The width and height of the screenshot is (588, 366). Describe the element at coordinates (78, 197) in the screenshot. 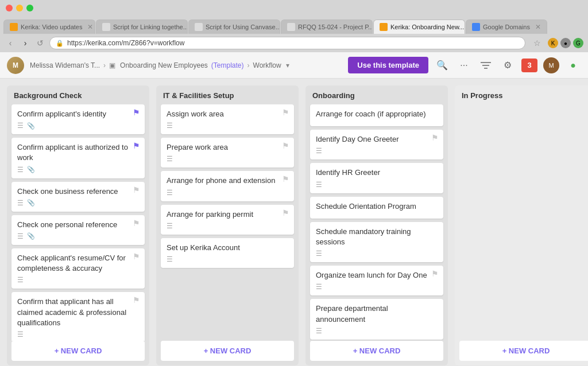

I see `card-bc3: ⚑Check one business reference☰📎` at that location.